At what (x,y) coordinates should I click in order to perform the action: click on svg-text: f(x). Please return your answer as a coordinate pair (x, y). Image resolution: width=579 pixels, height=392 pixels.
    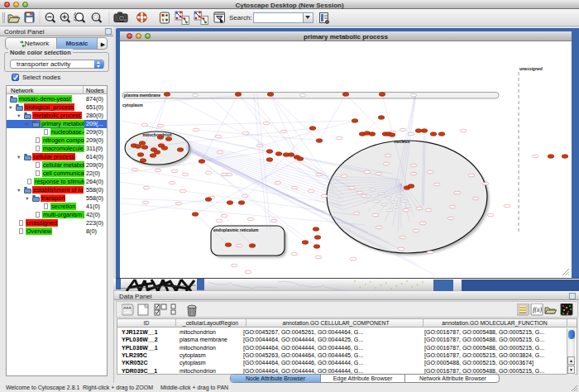
    Looking at the image, I should click on (538, 309).